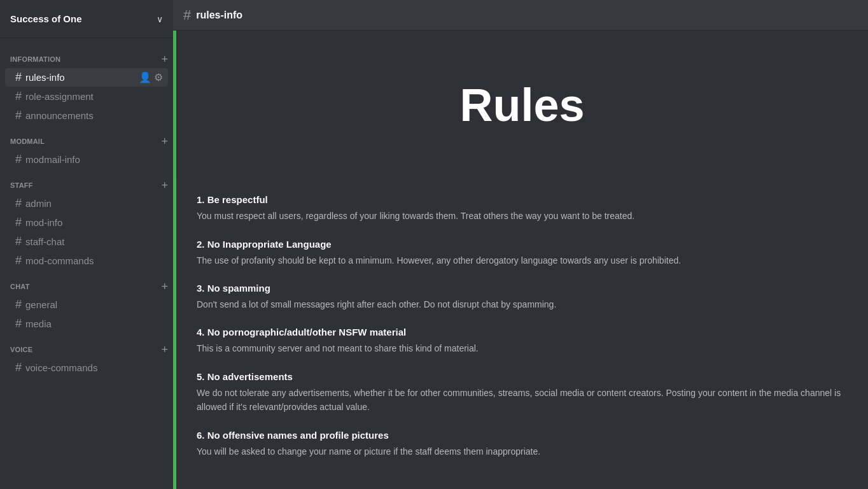 This screenshot has width=868, height=489. I want to click on channel-name-staff-chat: staff-chat, so click(94, 242).